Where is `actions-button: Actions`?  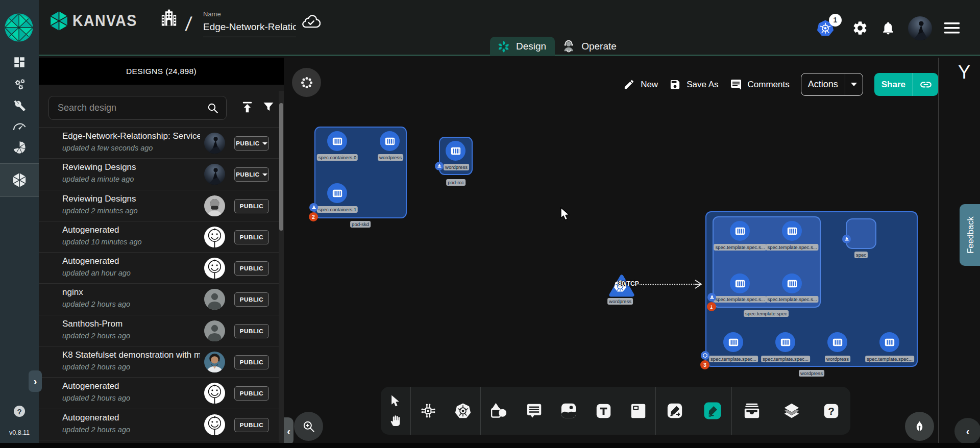 actions-button: Actions is located at coordinates (823, 85).